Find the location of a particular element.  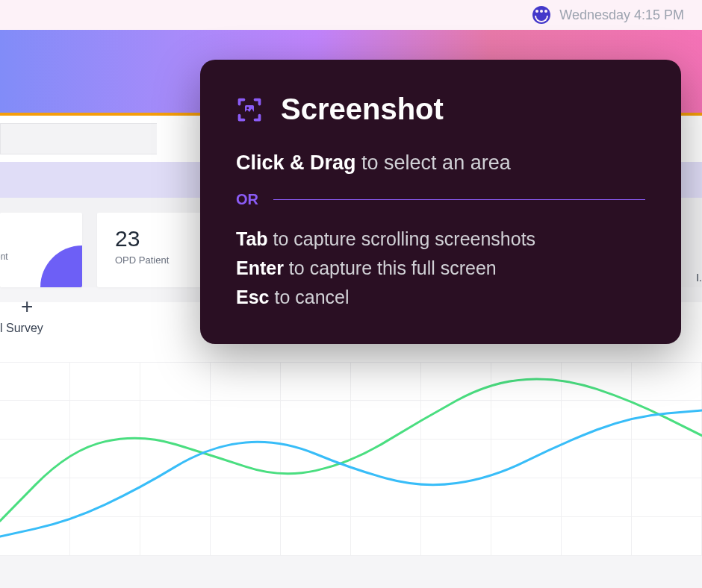

stat-card-opd: 23 OPD Patient is located at coordinates (157, 250).